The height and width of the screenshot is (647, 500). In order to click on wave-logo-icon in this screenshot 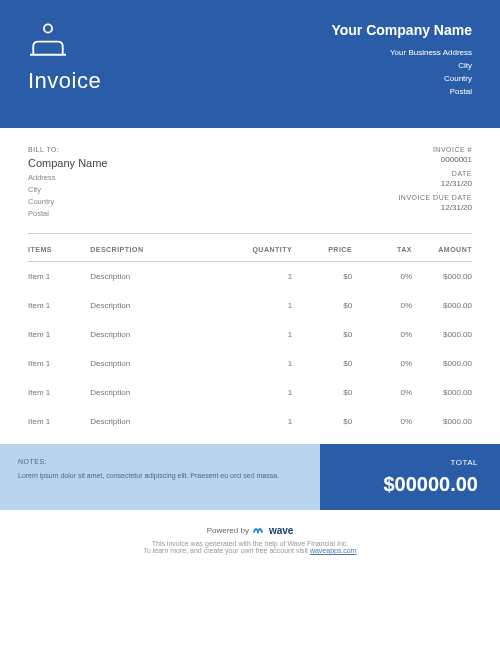, I will do `click(259, 530)`.